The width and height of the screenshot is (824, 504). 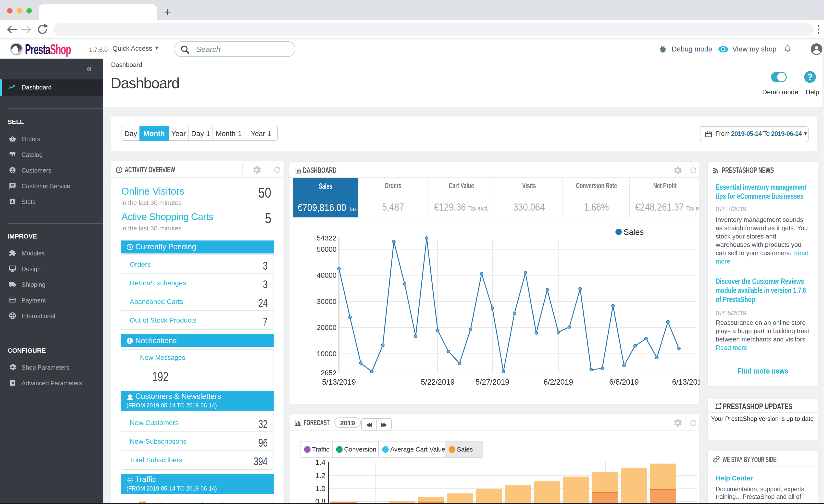 I want to click on svg-text: 10000, so click(x=326, y=354).